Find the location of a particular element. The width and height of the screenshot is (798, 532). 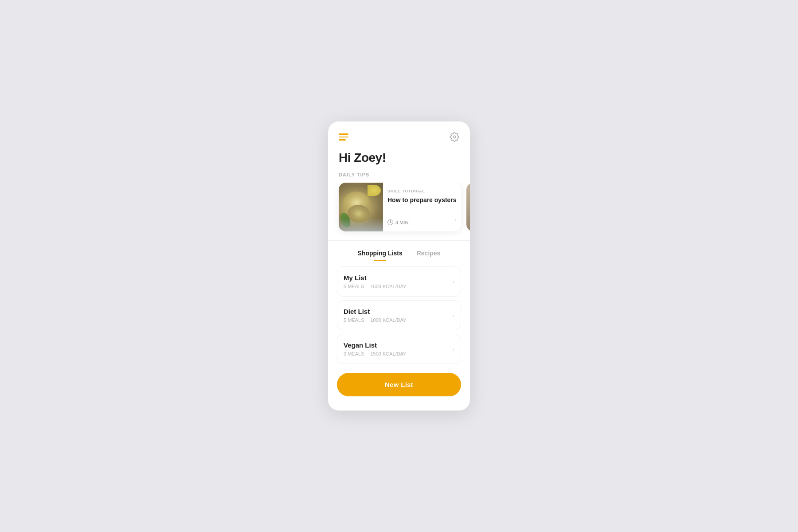

list-item-name: My List is located at coordinates (375, 278).